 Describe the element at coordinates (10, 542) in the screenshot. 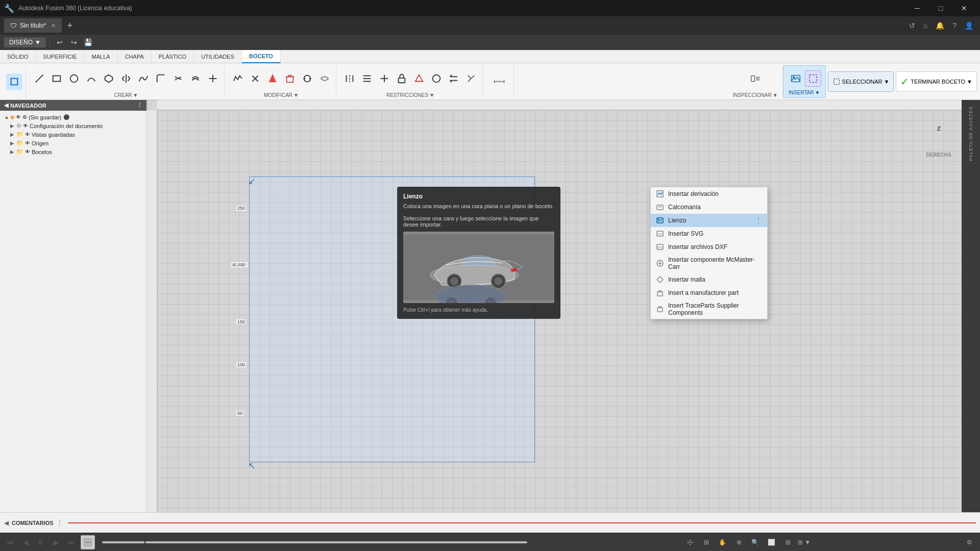

I see `timeline-first-button: ⏮` at that location.